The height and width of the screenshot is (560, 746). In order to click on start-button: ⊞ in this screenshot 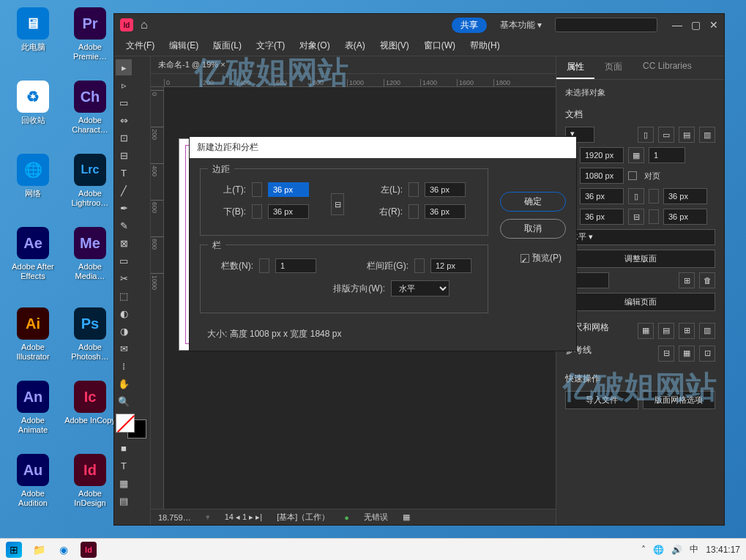, I will do `click(14, 550)`.